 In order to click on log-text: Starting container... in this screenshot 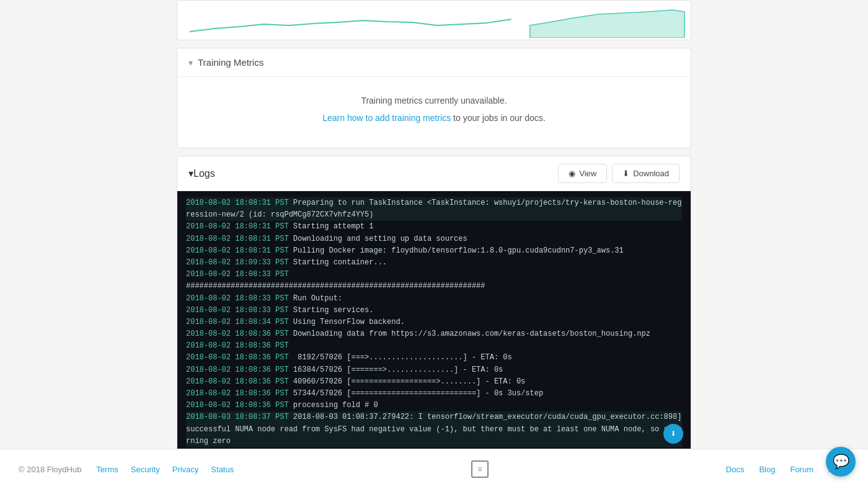, I will do `click(338, 262)`.